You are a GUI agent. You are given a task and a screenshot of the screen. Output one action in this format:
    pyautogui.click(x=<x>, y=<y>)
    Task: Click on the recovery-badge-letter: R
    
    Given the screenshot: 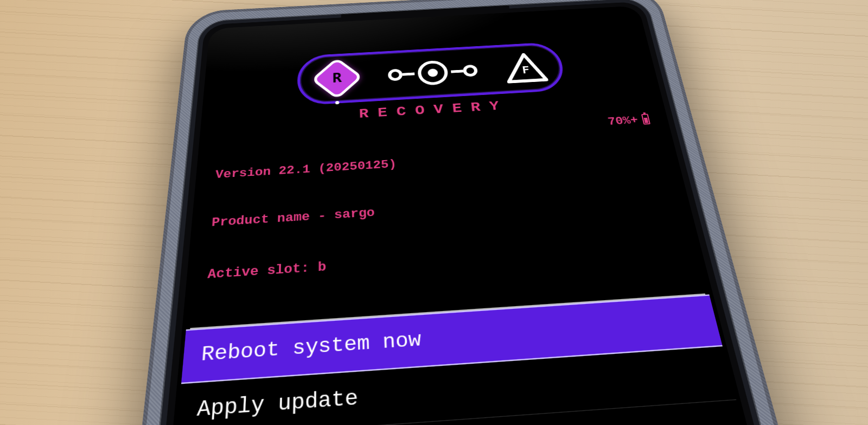 What is the action you would take?
    pyautogui.click(x=337, y=78)
    